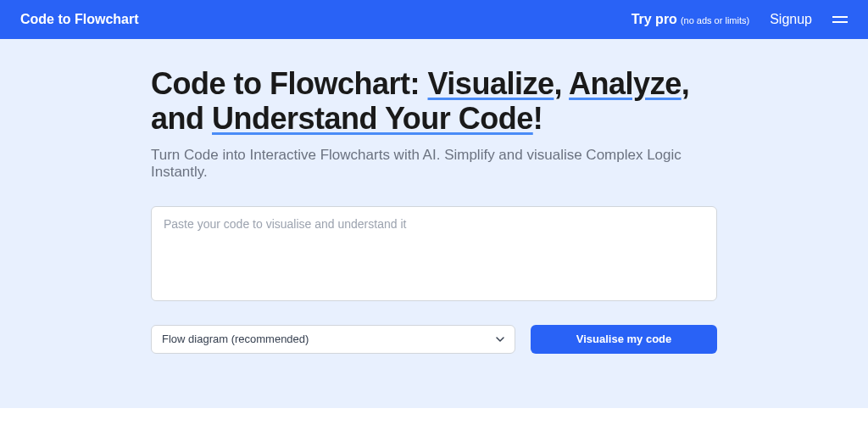 This screenshot has width=868, height=425. I want to click on hero-subtitle: Turn Code into Interactive Flowcharts wi…, so click(434, 164).